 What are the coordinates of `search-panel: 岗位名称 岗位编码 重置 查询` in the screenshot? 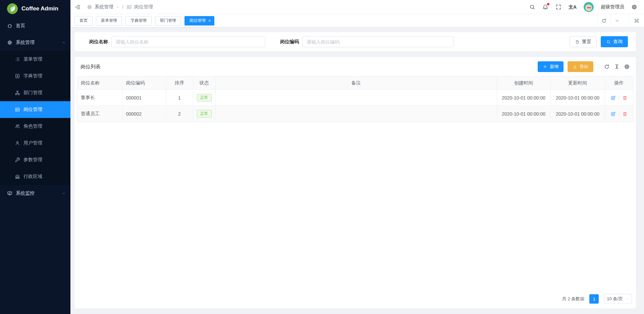 It's located at (355, 42).